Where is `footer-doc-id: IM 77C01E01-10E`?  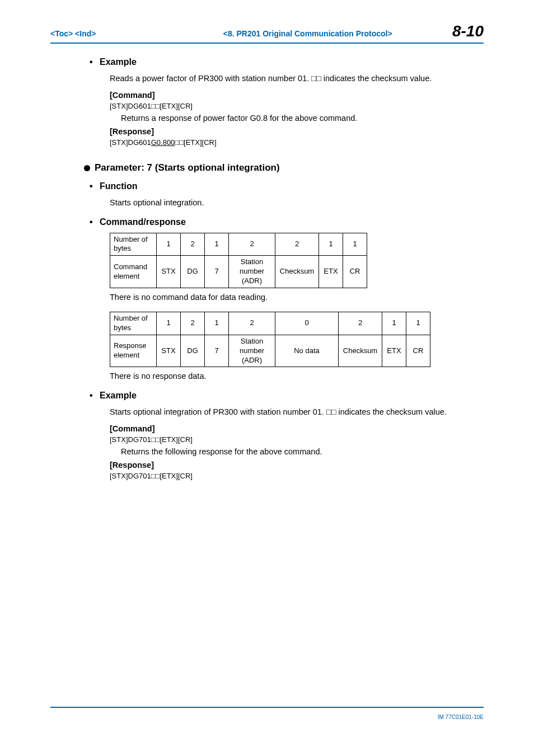
footer-doc-id: IM 77C01E01-10E is located at coordinates (461, 717).